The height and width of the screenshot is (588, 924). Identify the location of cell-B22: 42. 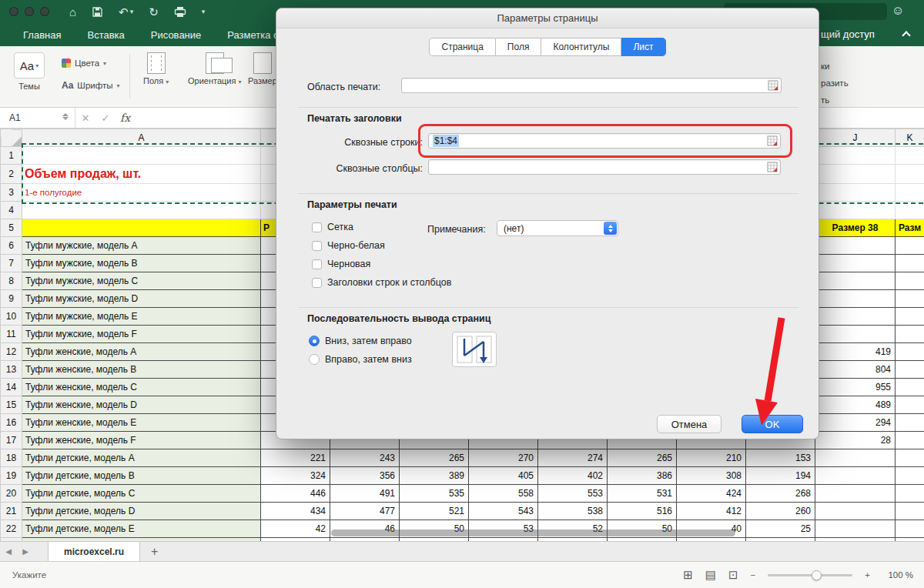
(296, 530).